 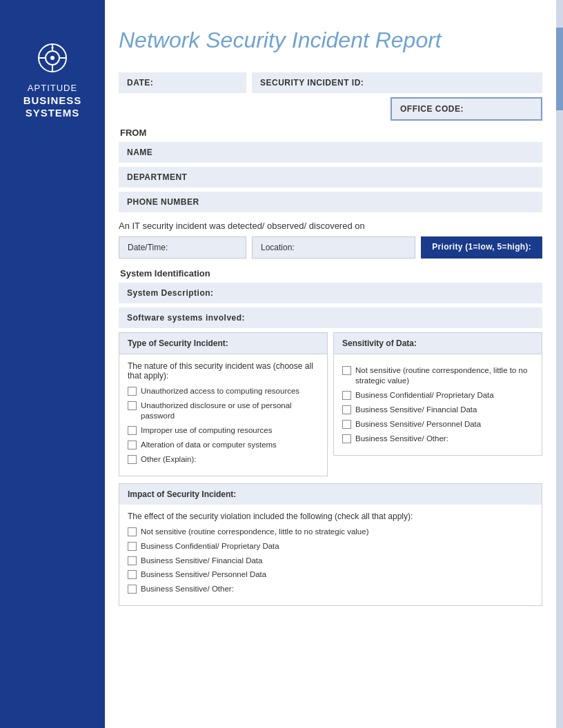 I want to click on type-checkbox-section: Type of Security Incident: The nature of…, so click(x=224, y=404).